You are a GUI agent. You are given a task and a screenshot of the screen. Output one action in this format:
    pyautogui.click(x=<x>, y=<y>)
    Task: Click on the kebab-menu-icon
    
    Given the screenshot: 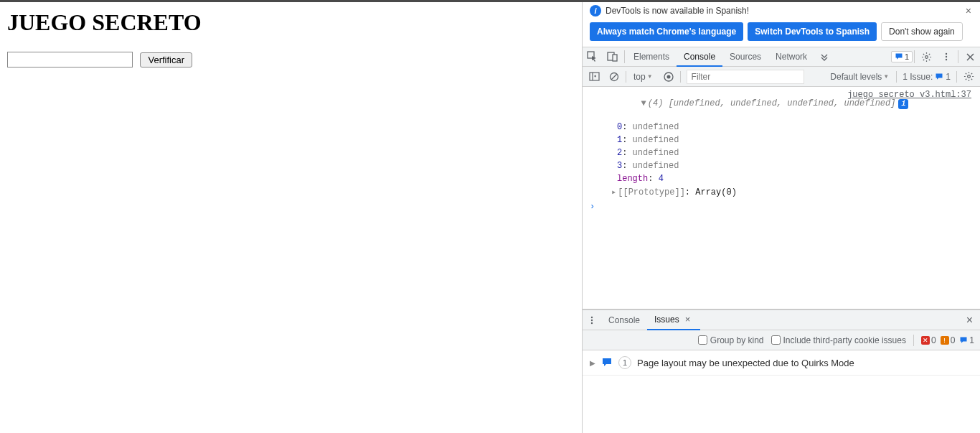 What is the action you would take?
    pyautogui.click(x=946, y=57)
    